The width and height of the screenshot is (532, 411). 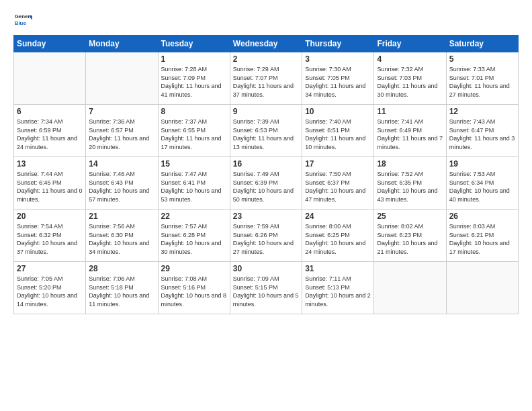 What do you see at coordinates (339, 131) in the screenshot?
I see `calendar-cell: 10Sunrise: 7:40 AMSunset: 6:51 PMDayligh…` at bounding box center [339, 131].